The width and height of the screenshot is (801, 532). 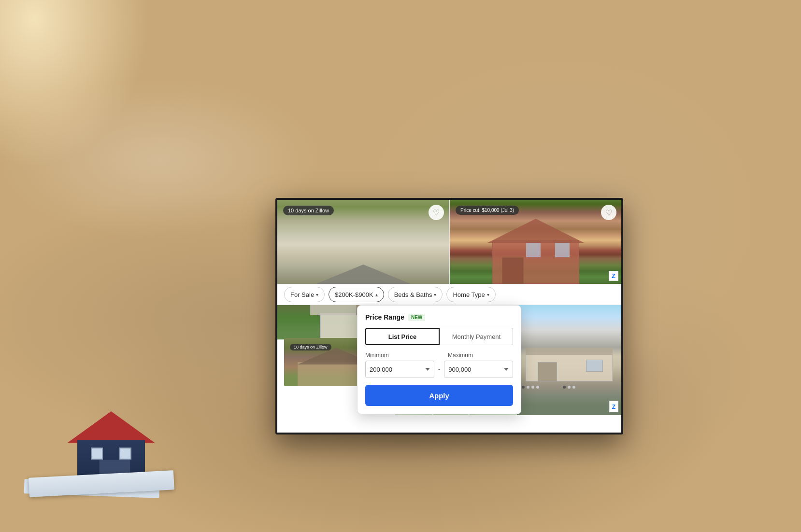 What do you see at coordinates (614, 276) in the screenshot?
I see `zillow-logo-badge: Z` at bounding box center [614, 276].